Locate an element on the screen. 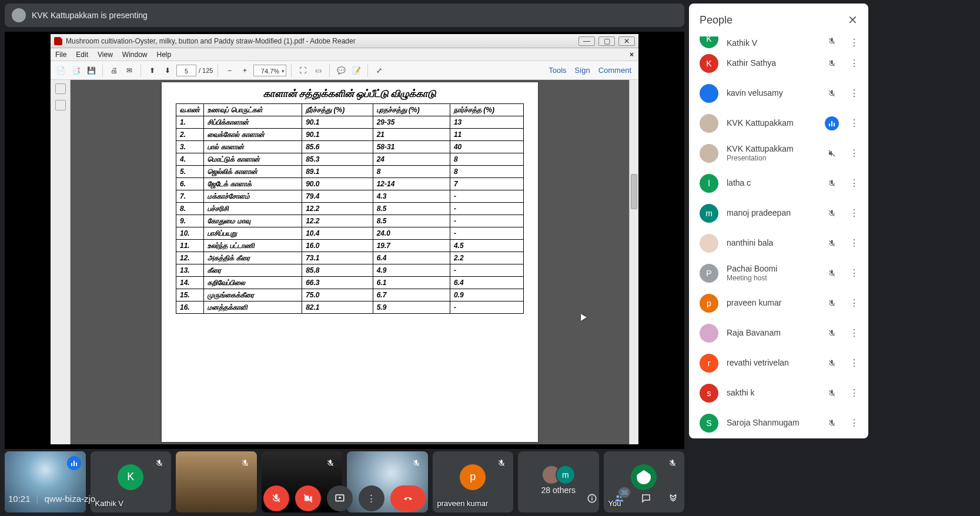 The image size is (980, 516). menu-edit: Edit is located at coordinates (82, 55).